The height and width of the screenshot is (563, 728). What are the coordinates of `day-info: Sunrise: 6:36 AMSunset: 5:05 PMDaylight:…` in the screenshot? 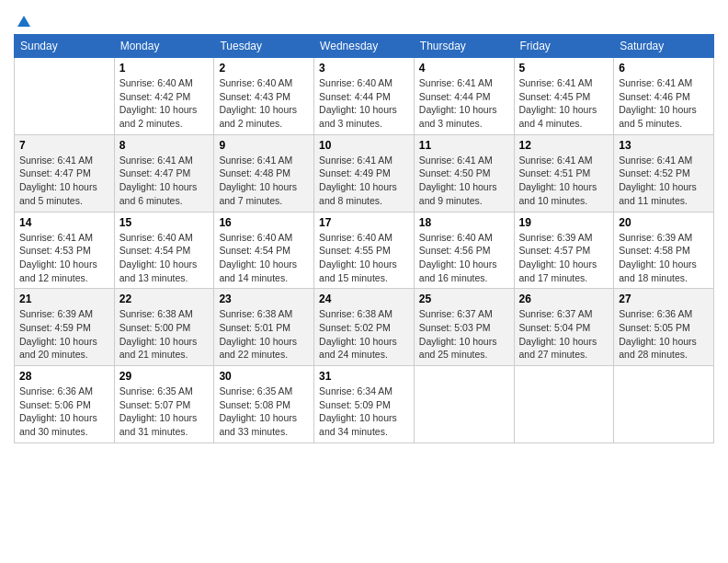 It's located at (664, 335).